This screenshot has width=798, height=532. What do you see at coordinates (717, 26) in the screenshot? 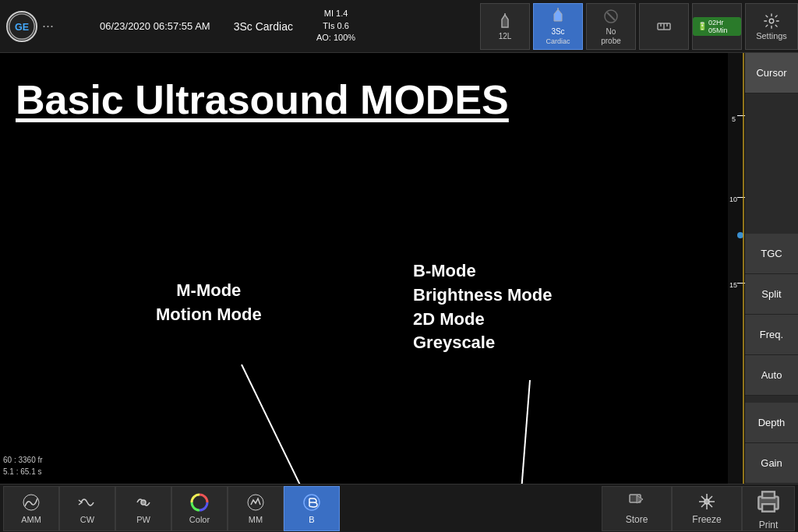
I see `battery-display: 🔋 02Hr 05Min` at bounding box center [717, 26].